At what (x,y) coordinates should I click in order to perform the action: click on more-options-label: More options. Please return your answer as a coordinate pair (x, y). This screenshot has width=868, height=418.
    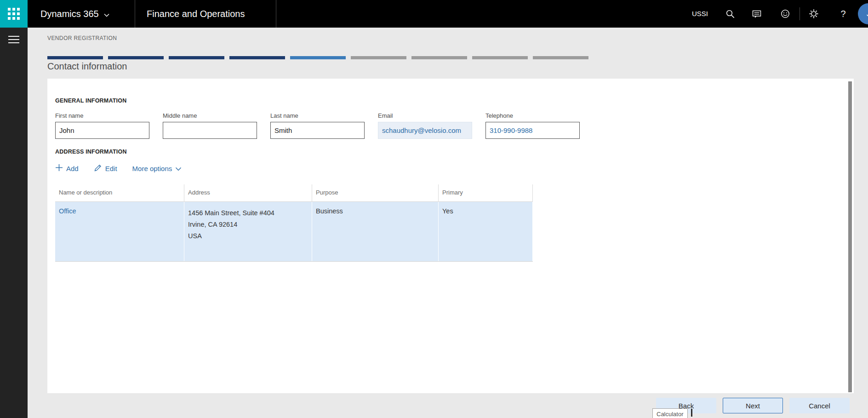
    Looking at the image, I should click on (153, 168).